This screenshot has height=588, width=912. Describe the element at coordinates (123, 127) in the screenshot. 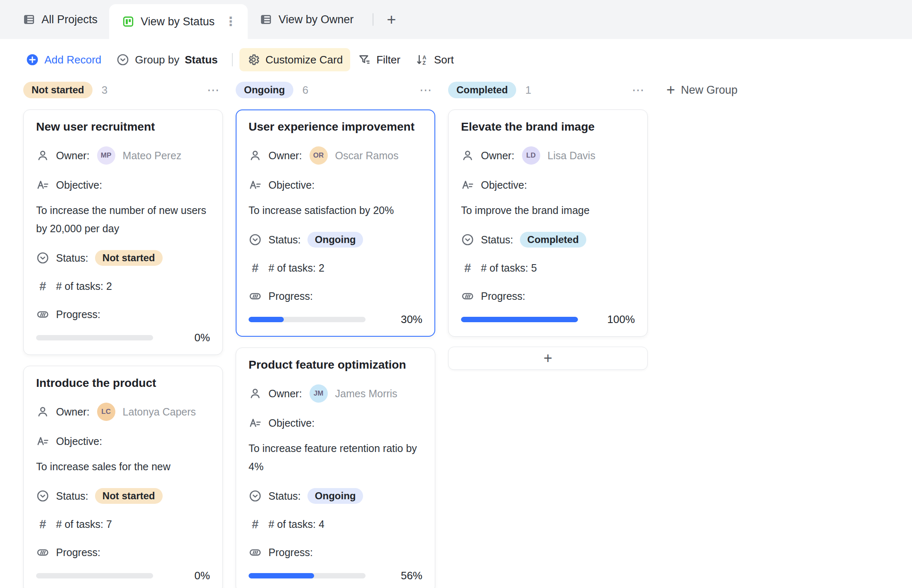

I see `card-title: New user recruitment` at that location.